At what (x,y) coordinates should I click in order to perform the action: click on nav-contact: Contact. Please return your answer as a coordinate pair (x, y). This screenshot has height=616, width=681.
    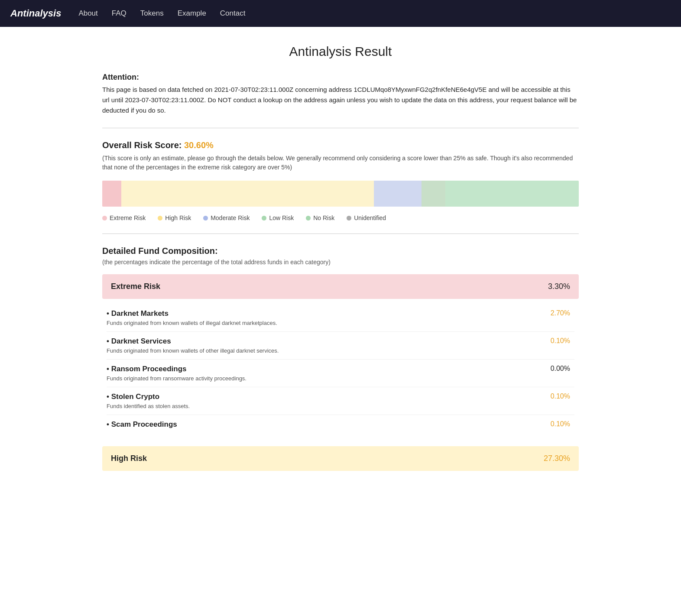
    Looking at the image, I should click on (233, 13).